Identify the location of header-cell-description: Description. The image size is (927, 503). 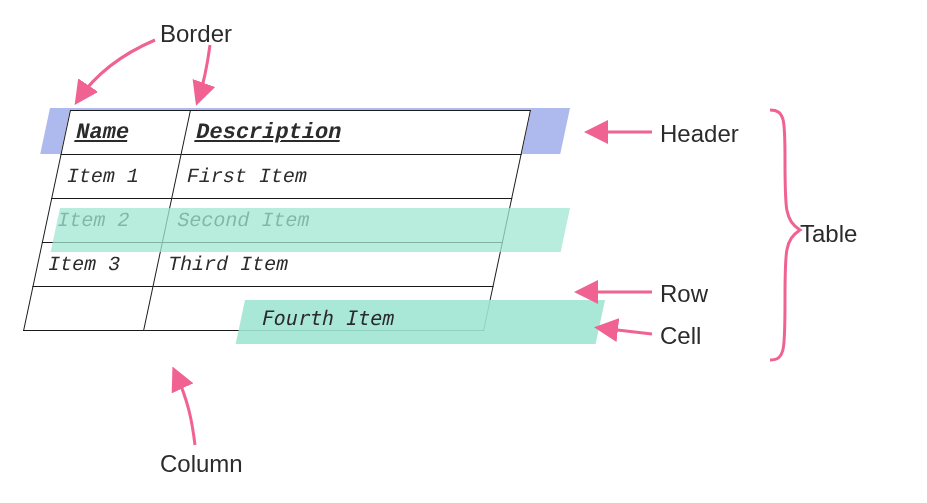
(356, 133).